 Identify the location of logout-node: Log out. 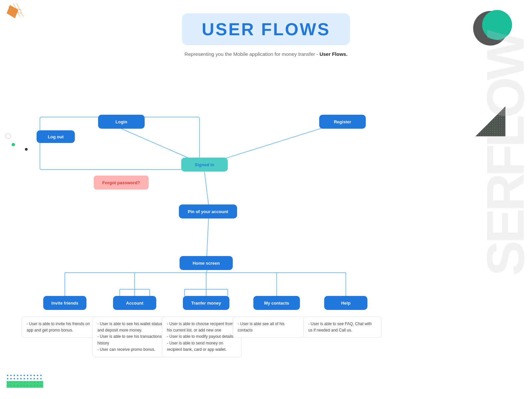
(56, 137).